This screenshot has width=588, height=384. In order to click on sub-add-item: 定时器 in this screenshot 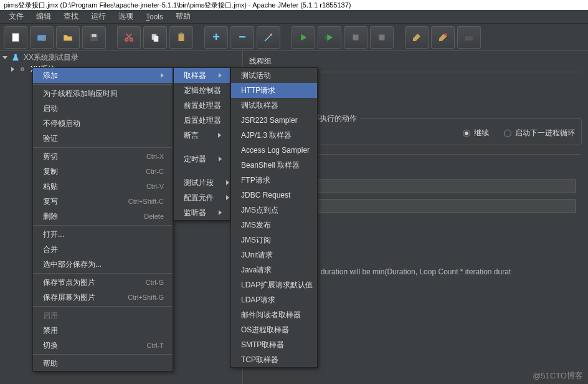, I will do `click(202, 159)`.